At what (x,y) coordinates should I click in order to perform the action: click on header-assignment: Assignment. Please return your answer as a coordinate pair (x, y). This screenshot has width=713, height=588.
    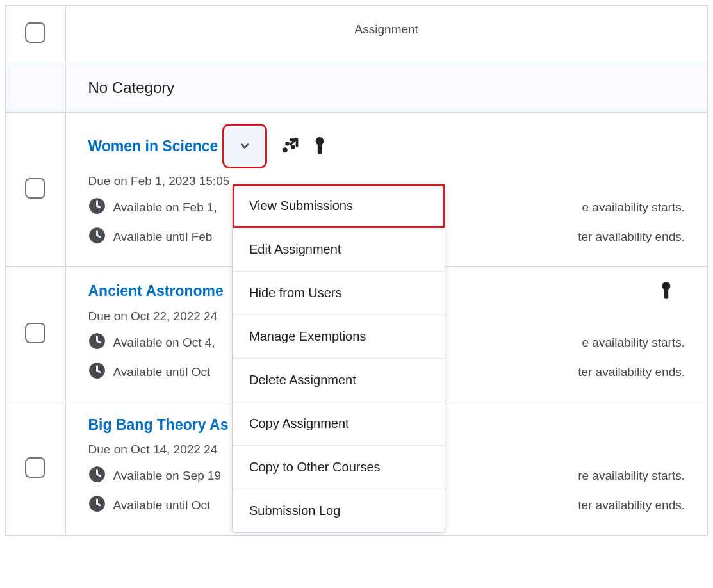
    Looking at the image, I should click on (386, 35).